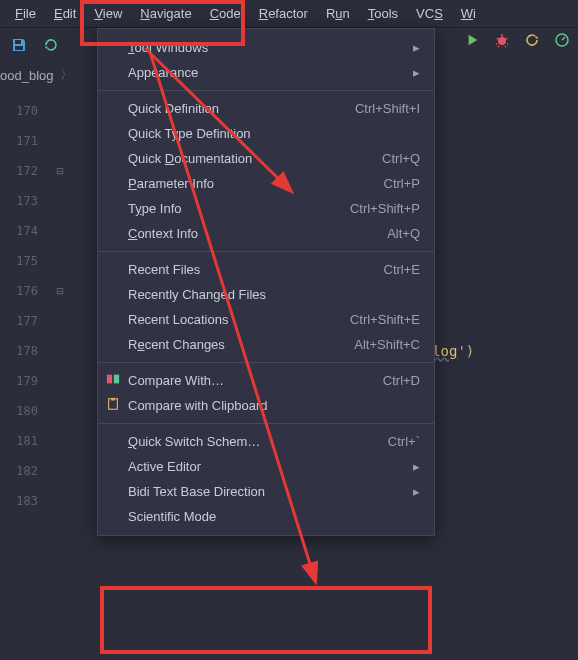 The width and height of the screenshot is (578, 660). I want to click on menu-file: File, so click(26, 14).